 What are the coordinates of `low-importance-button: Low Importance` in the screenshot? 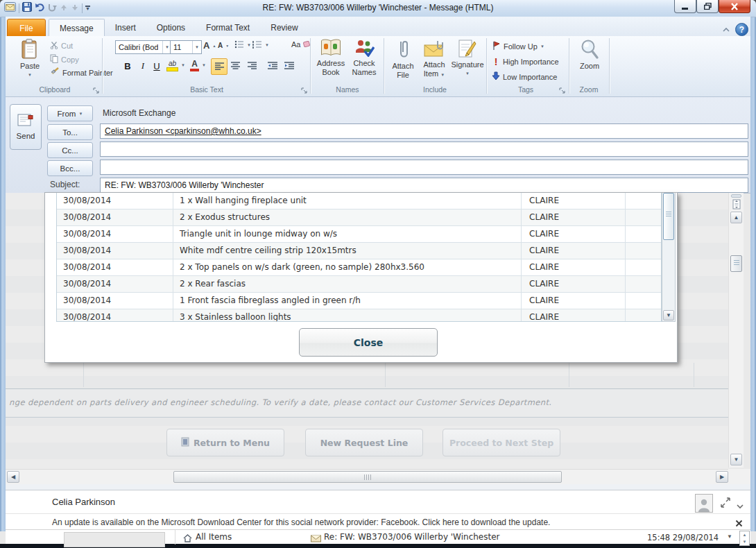 It's located at (524, 76).